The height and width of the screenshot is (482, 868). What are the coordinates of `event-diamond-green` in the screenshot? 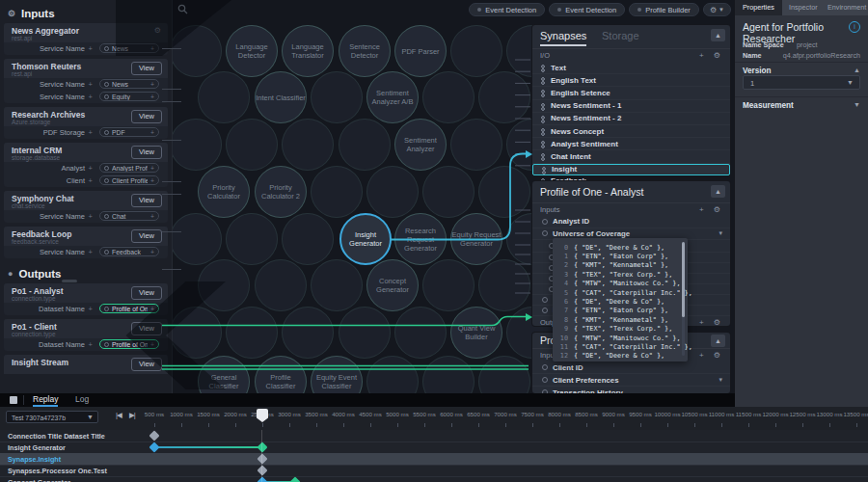 It's located at (262, 447).